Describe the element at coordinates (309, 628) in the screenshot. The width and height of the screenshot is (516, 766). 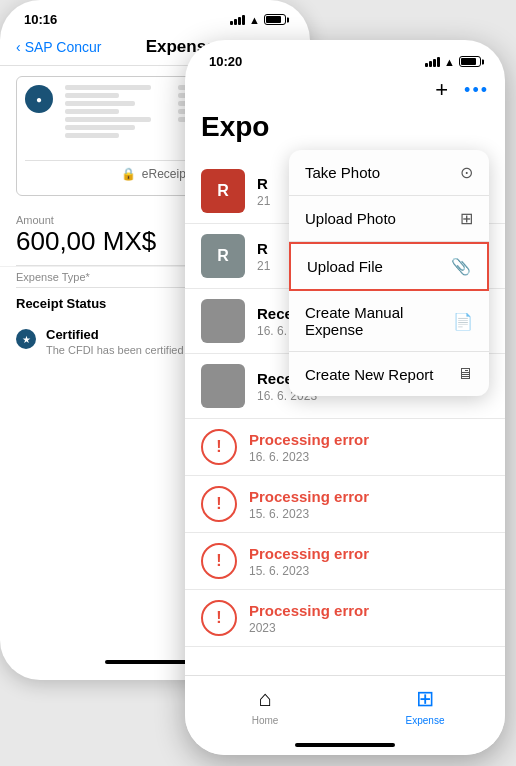
I see `expense-date-8: 2023` at that location.